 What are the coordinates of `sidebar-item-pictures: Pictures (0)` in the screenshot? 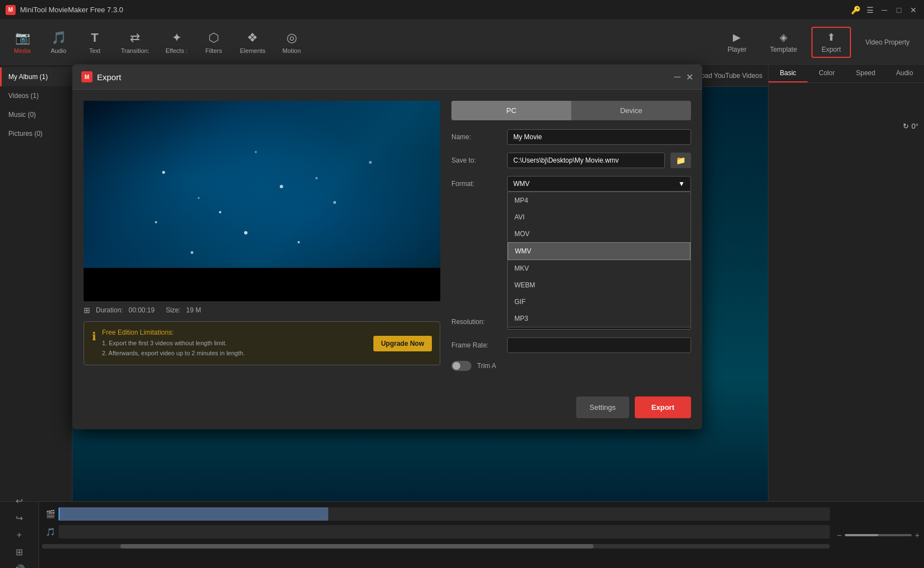 It's located at (36, 134).